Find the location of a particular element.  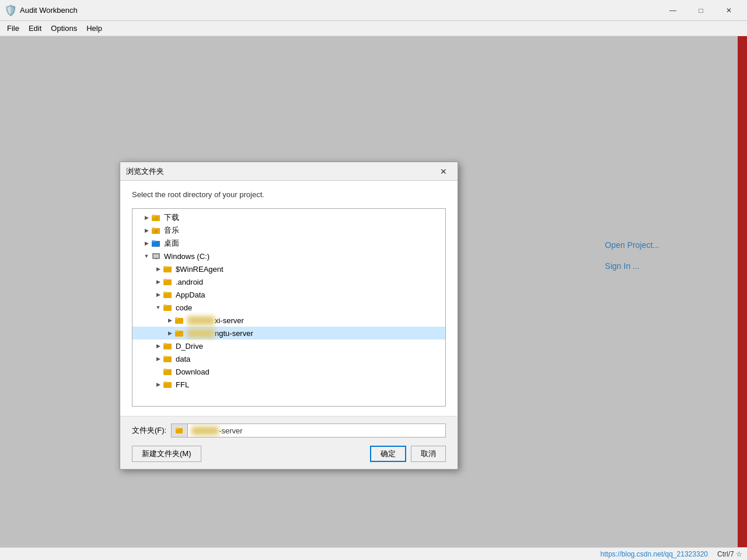

status-shortcut: Ctrl/7 ☆ is located at coordinates (729, 554).